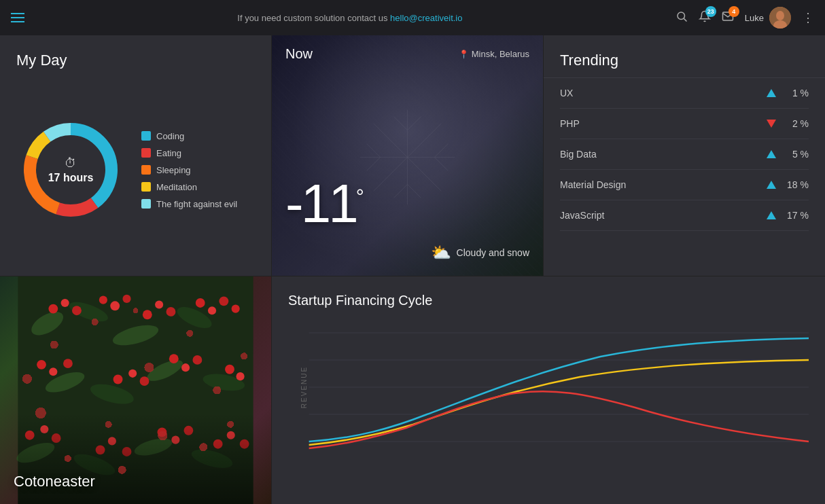 The image size is (825, 504). I want to click on topnav: If you need custom solution contact us h…, so click(412, 18).